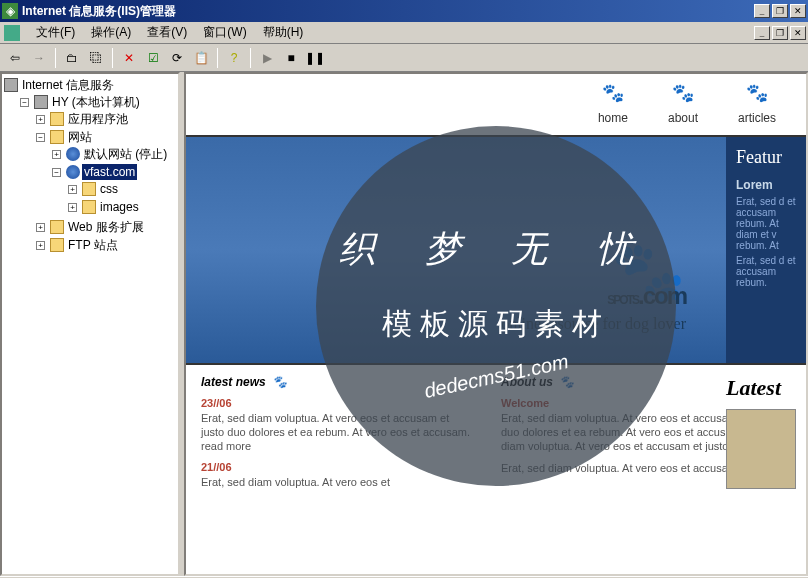 The width and height of the screenshot is (808, 578). I want to click on nav-articles: 🐾articles, so click(757, 104).